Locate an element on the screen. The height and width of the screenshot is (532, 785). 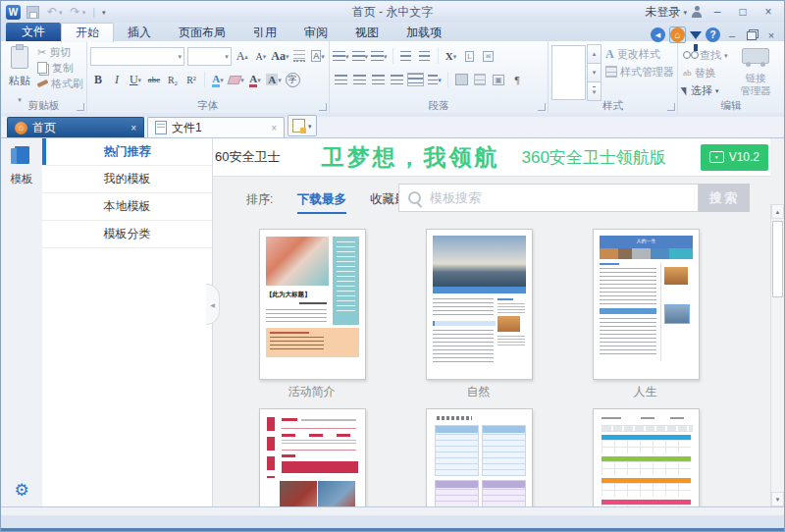
gallery-up-button: ▴ is located at coordinates (595, 54).